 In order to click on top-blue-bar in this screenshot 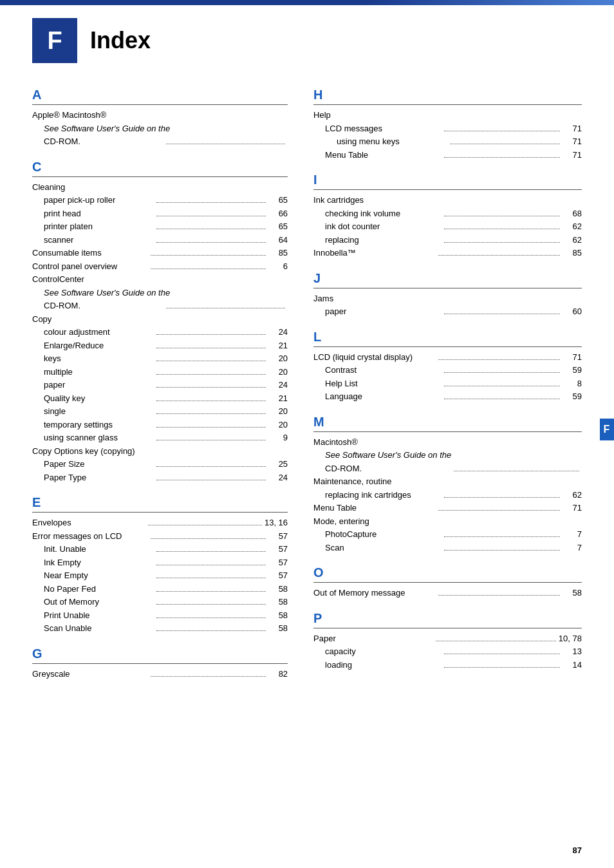, I will do `click(307, 3)`.